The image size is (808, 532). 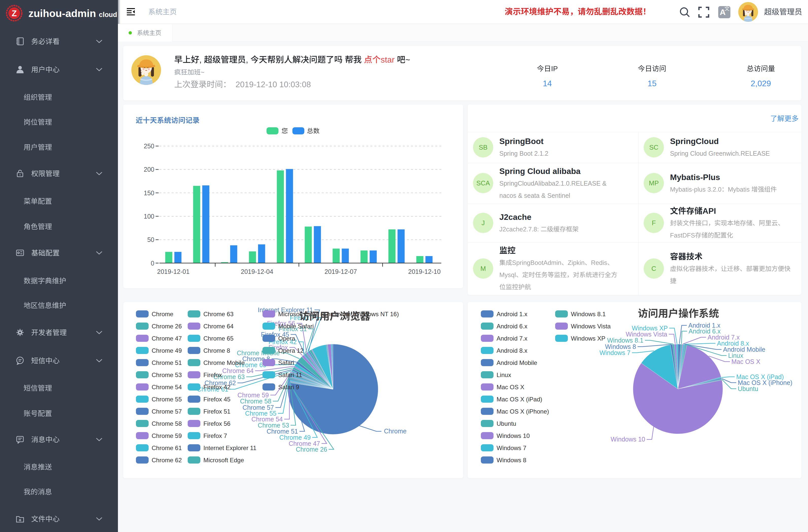 What do you see at coordinates (523, 411) in the screenshot?
I see `svg-text: Mac OS X (iPhone)` at bounding box center [523, 411].